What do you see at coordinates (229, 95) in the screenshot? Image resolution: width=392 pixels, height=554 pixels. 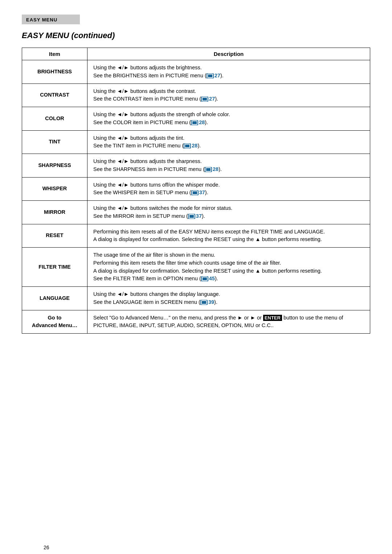 I see `table-row-description: Using the ◄/► buttons adjusts the contra…` at bounding box center [229, 95].